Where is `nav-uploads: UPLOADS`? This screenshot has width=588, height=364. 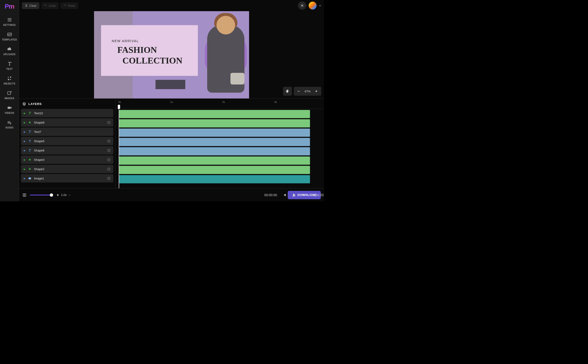
nav-uploads: UPLOADS is located at coordinates (9, 51).